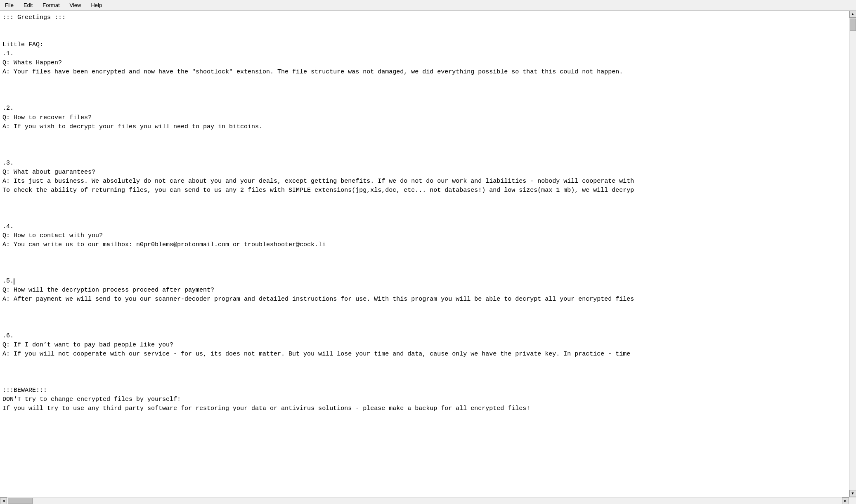 The image size is (856, 504). Describe the element at coordinates (853, 14) in the screenshot. I see `scroll-up-button: ▲` at that location.